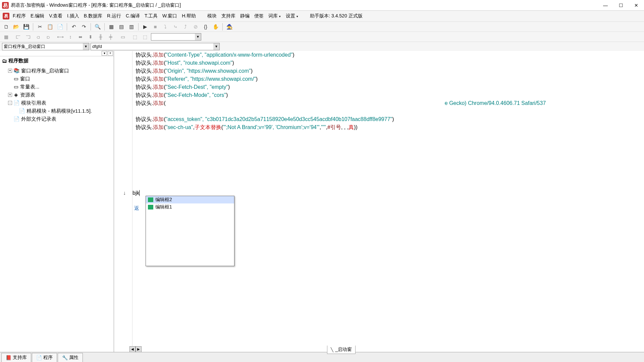 The image size is (644, 362). I want to click on sidebar-close-icon: ×, so click(110, 53).